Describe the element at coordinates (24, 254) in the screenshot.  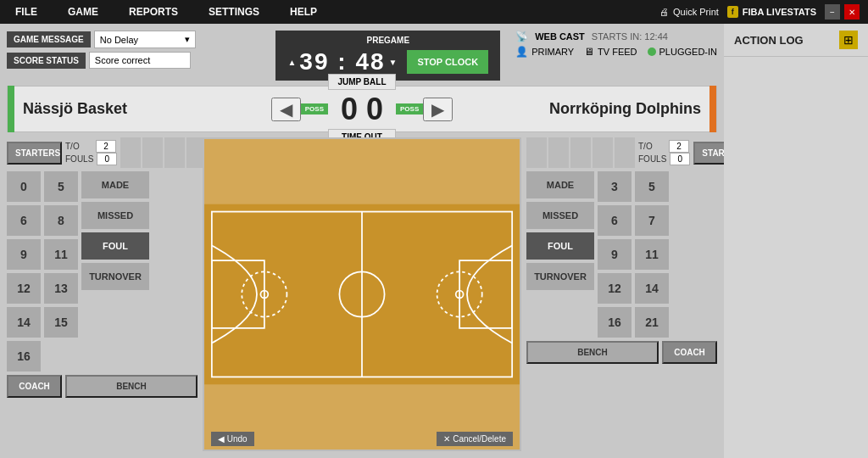
I see `home-num-9: 9` at that location.